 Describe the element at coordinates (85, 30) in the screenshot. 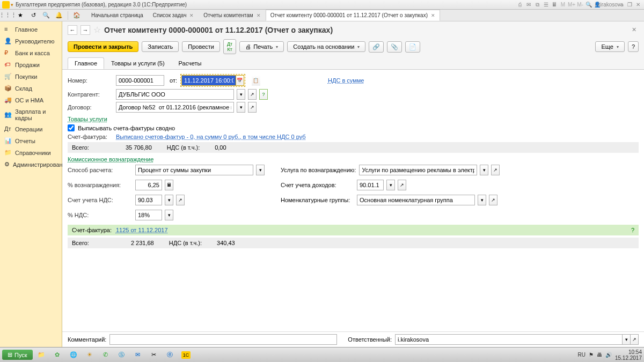

I see `forward-button: →` at that location.